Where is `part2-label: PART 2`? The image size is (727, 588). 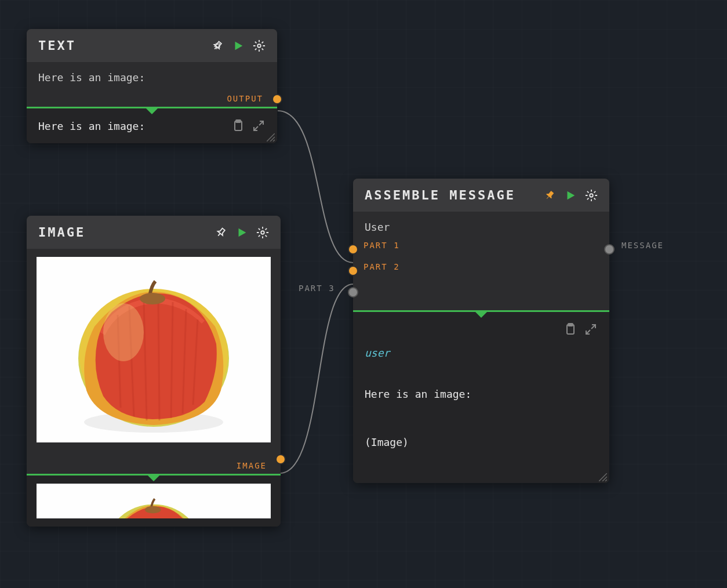
part2-label: PART 2 is located at coordinates (381, 267).